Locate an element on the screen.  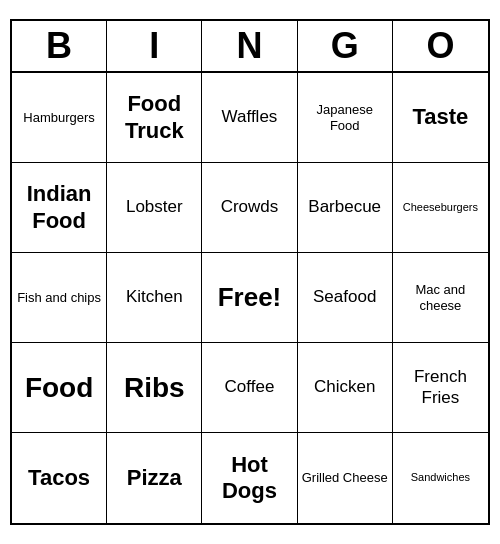
cell-text: Sandwiches is located at coordinates (440, 478).